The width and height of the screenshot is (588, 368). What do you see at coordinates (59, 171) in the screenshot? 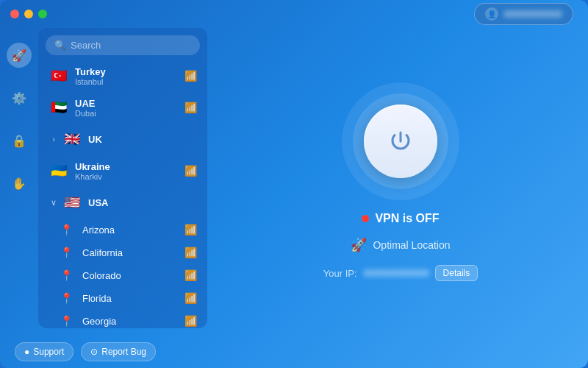
I see `flag-ukraine: 🇺🇦` at bounding box center [59, 171].